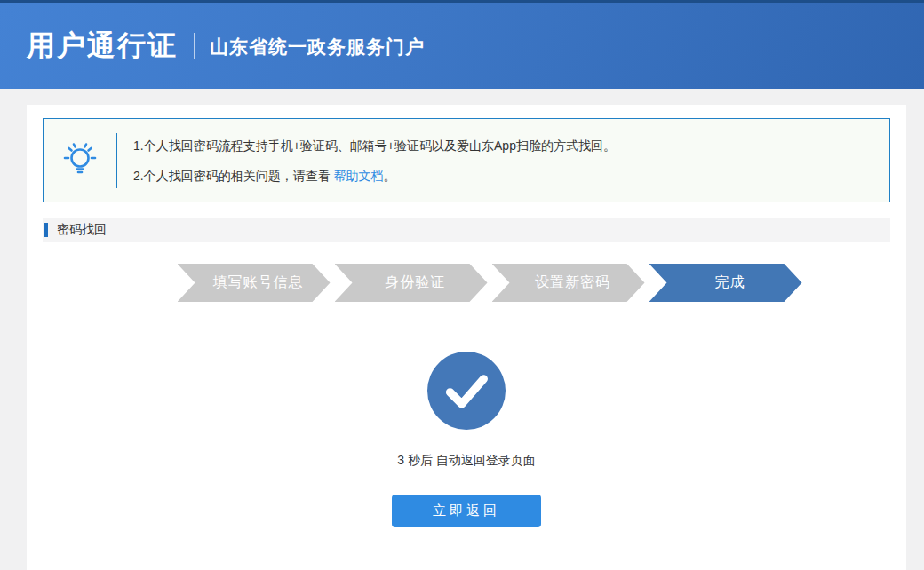  What do you see at coordinates (375, 146) in the screenshot?
I see `notice-line1: 1.个人找回密码流程支持手机+验证码、邮箱号+验证码以及爱山东App扫脸的方式找…` at bounding box center [375, 146].